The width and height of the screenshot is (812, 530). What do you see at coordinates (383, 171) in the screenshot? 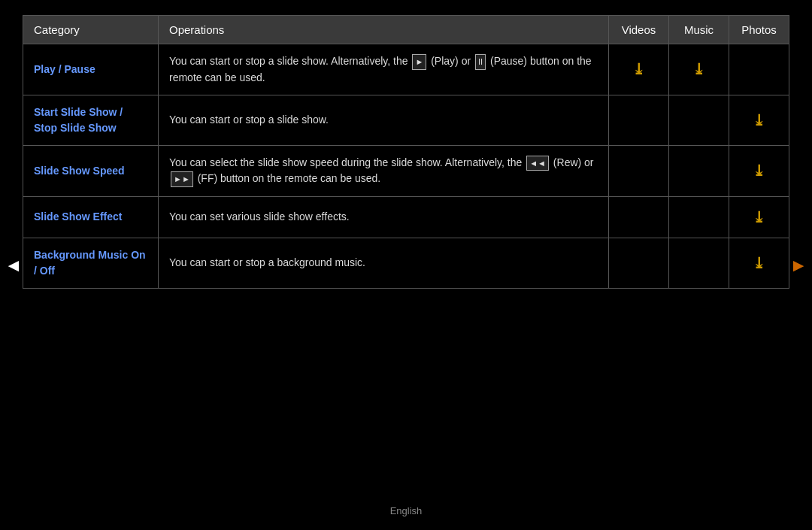
I see `operation-cell: You can select the slide show speed duri…` at bounding box center [383, 171].